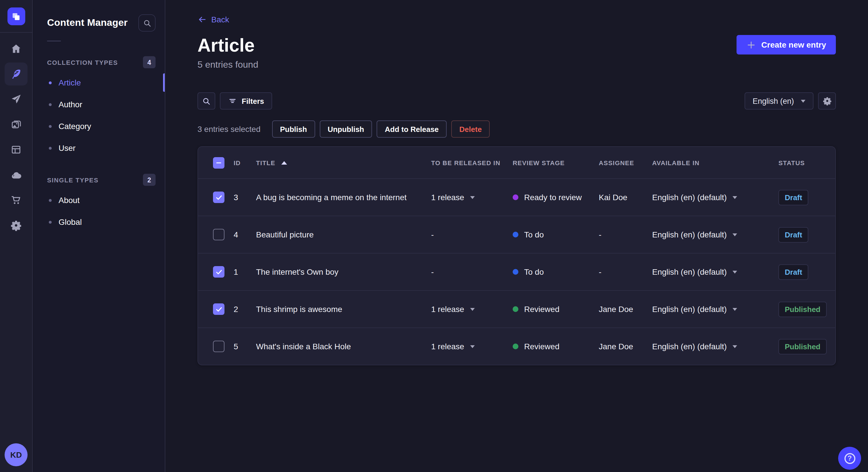  I want to click on single-types-count-badge: 2, so click(149, 180).